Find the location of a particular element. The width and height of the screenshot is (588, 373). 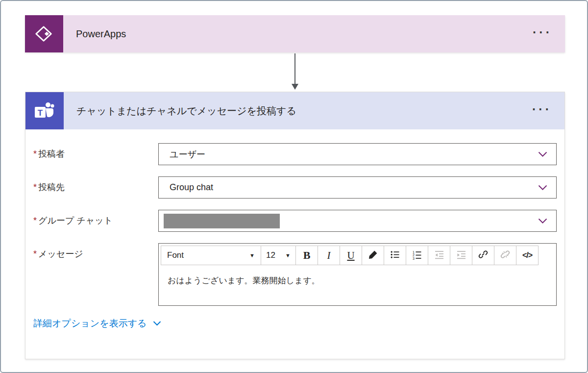

poster-field-label: *投稿者 is located at coordinates (96, 151).